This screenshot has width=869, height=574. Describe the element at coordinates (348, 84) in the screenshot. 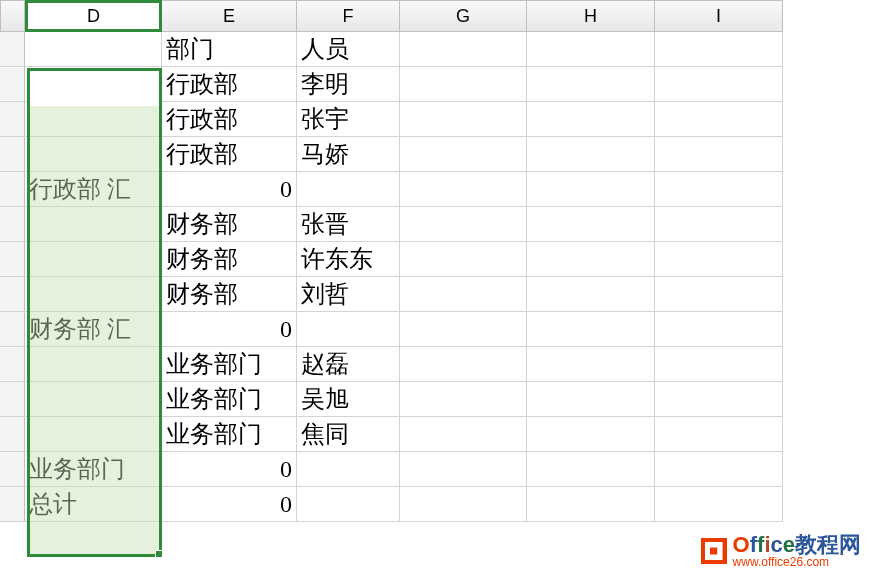

I see `cell-F: 李明` at that location.